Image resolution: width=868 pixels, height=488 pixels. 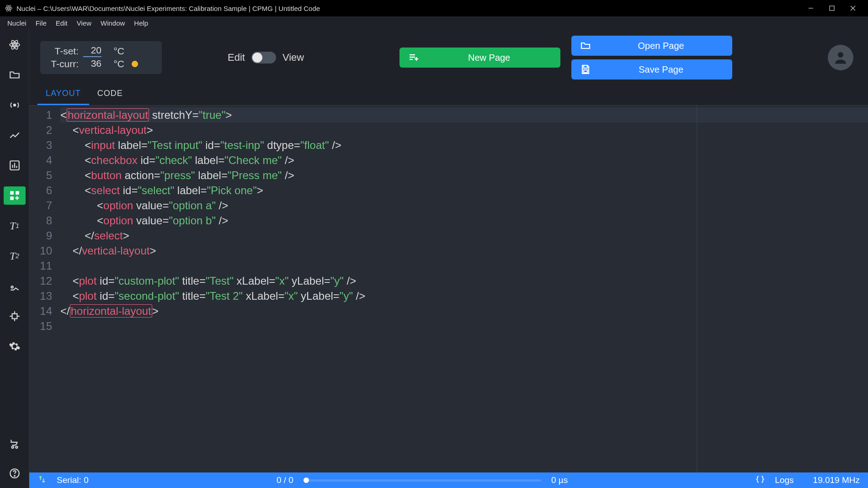 I want to click on nav-excavate-icon, so click(x=15, y=286).